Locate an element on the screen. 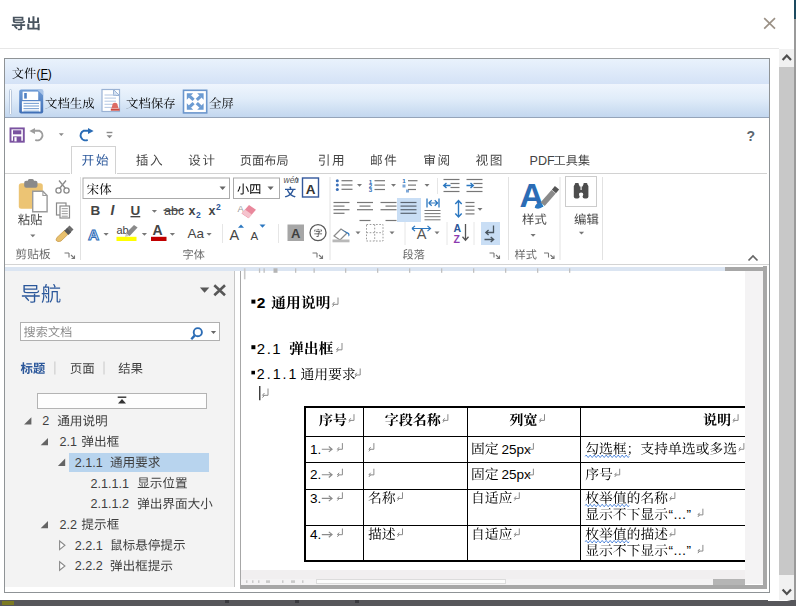 This screenshot has height=606, width=796. svg-text: (F) is located at coordinates (44, 74).